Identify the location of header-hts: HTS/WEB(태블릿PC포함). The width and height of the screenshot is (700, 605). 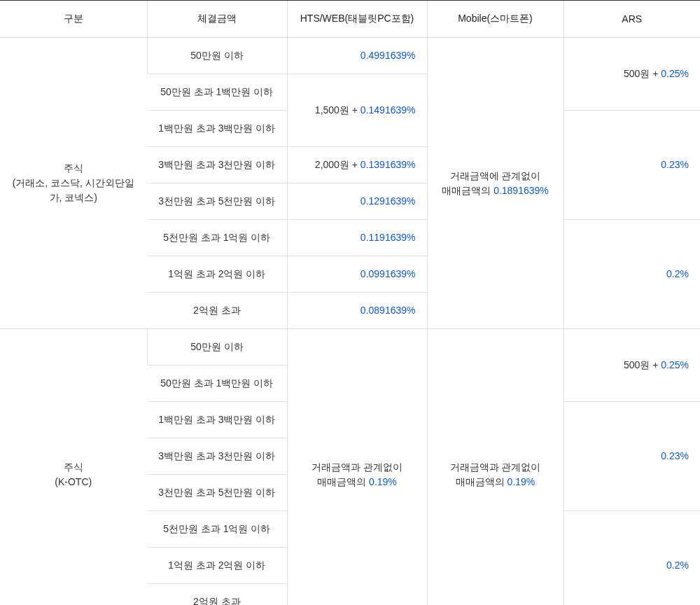
(357, 20).